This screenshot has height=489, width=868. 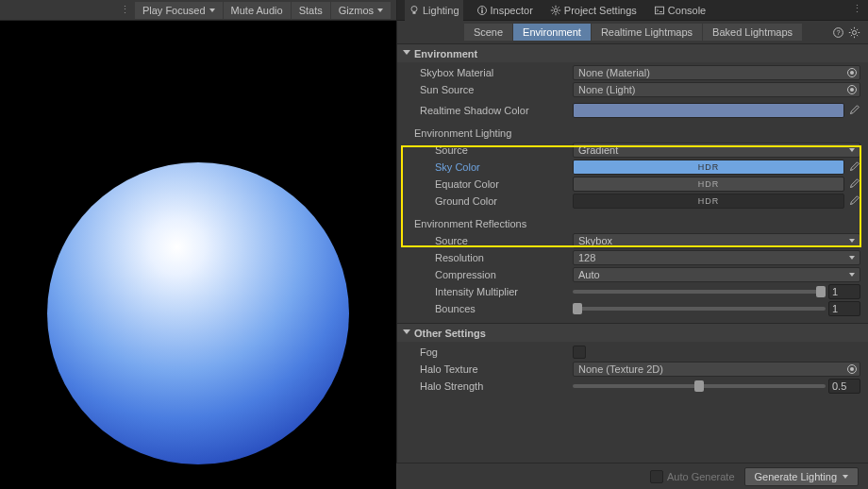 What do you see at coordinates (687, 10) in the screenshot?
I see `tab-console-label: Console` at bounding box center [687, 10].